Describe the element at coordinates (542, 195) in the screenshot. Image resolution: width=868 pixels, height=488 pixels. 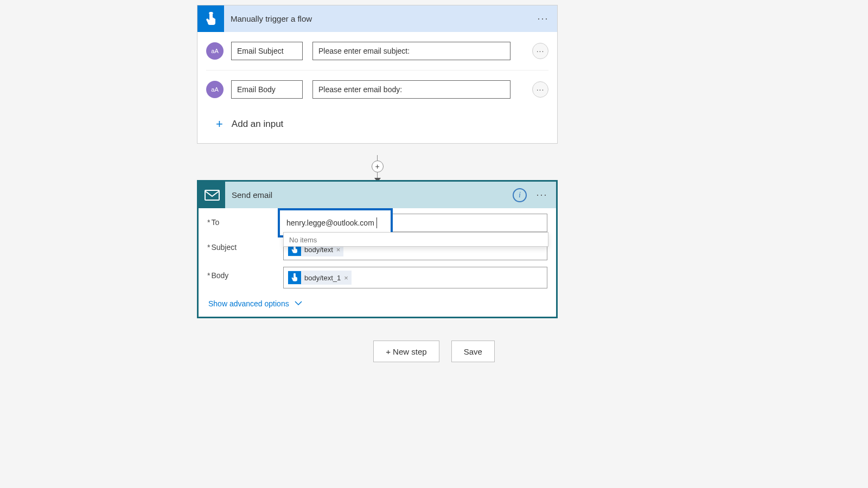
I see `send-more-button: ···` at that location.